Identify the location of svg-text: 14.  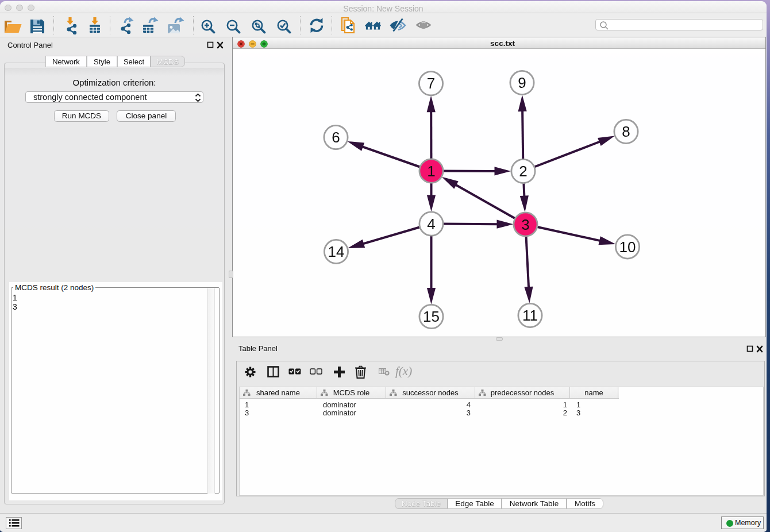
(337, 252).